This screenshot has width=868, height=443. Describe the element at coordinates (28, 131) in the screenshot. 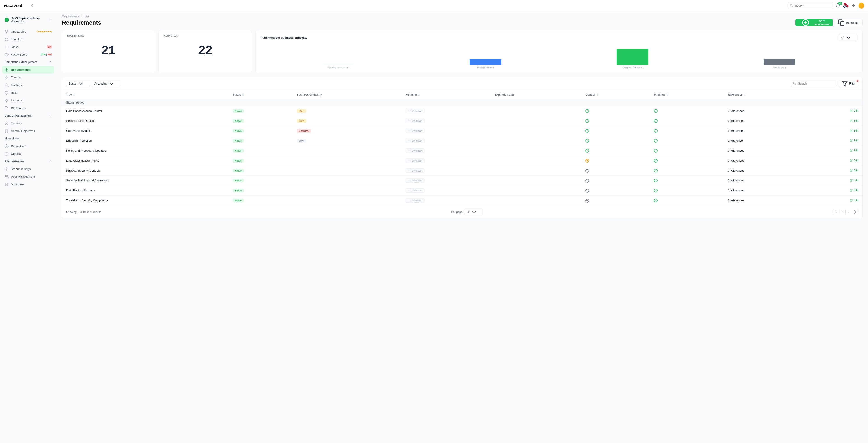

I see `sidebar-item-control-objectives: Control Objectives` at that location.